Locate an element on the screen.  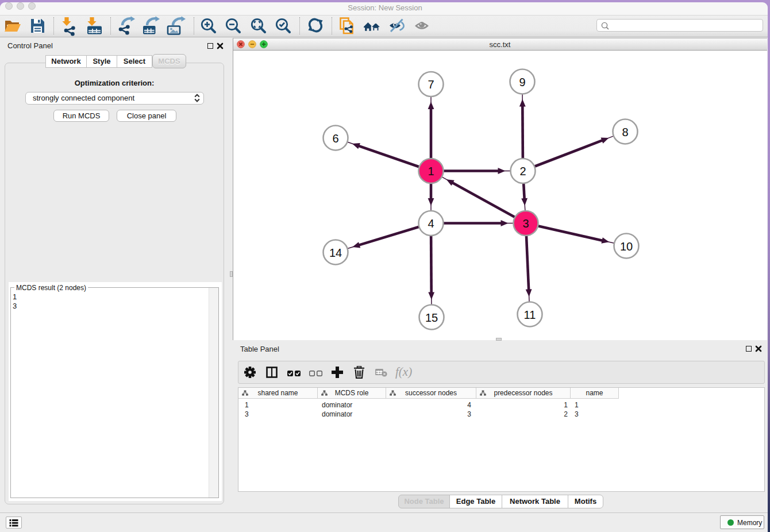
svg-text: 2 is located at coordinates (523, 171).